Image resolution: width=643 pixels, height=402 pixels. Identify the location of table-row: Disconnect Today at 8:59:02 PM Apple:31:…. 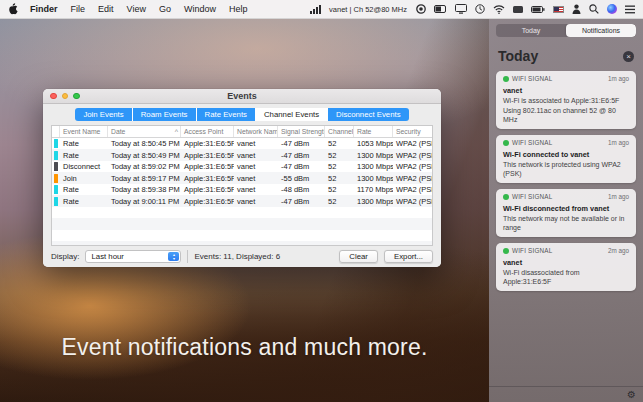
(242, 167).